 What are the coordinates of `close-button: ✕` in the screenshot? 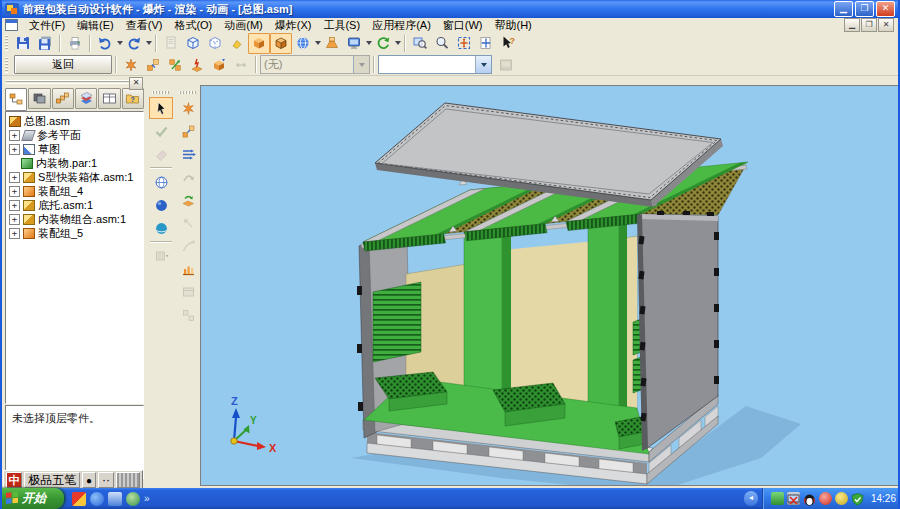 It's located at (886, 9).